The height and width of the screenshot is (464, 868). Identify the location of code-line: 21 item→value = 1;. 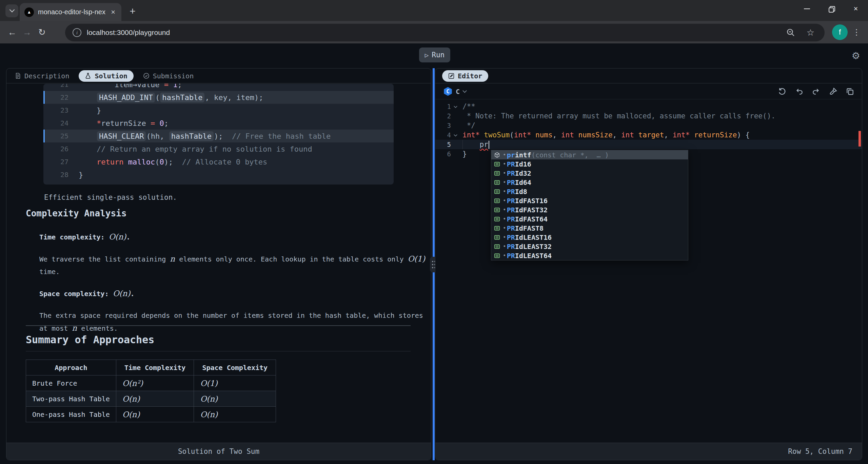
(218, 88).